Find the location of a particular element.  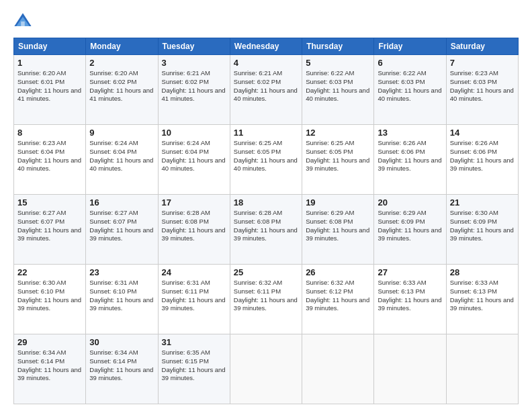

day-cell-29: 29 Sunrise: 6:34 AM Sunset: 6:14 PM Dayl… is located at coordinates (50, 369).